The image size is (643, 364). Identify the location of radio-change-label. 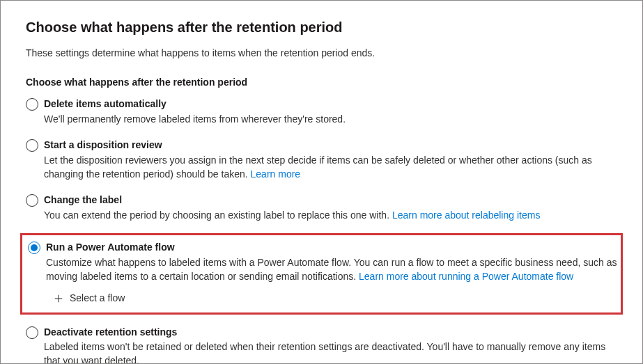
(32, 200).